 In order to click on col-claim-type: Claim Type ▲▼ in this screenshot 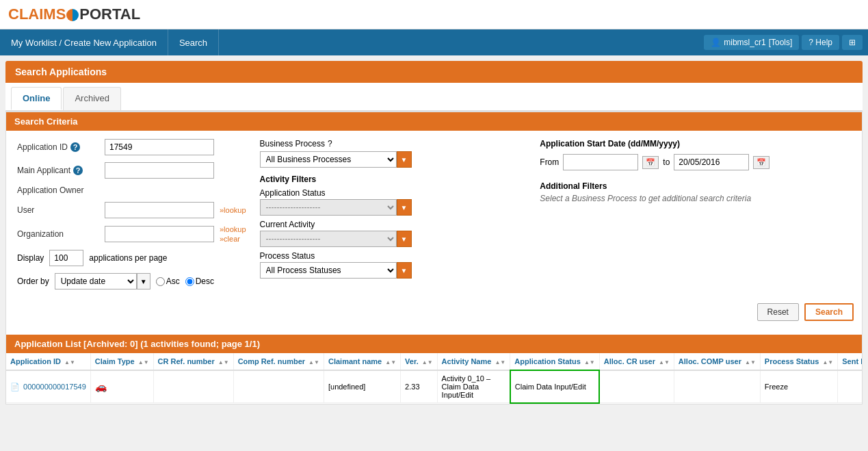, I will do `click(122, 361)`.